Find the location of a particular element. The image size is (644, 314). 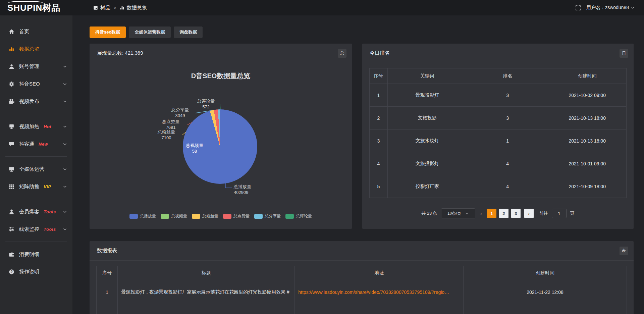

sidebar-item-label: 账号管理 is located at coordinates (29, 66).